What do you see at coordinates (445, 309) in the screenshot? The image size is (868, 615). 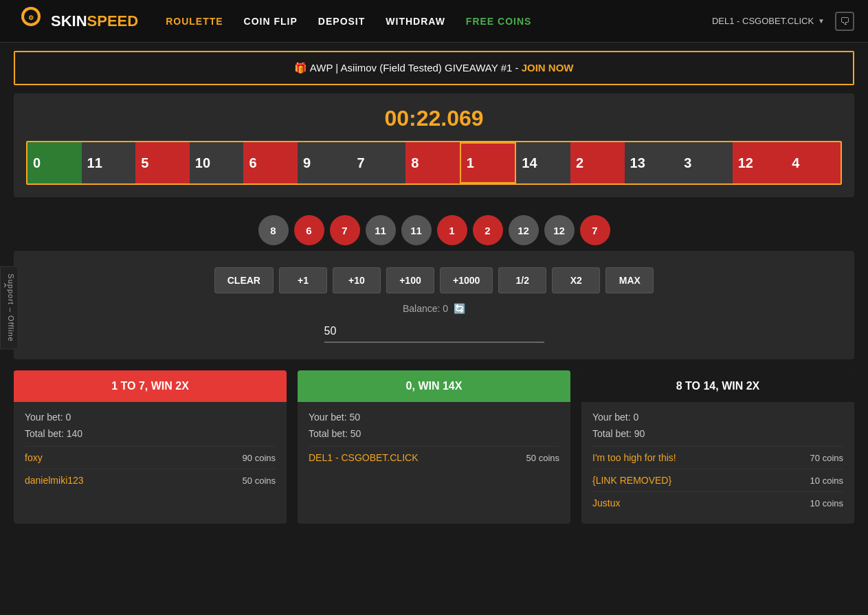 I see `balance-value: 0` at bounding box center [445, 309].